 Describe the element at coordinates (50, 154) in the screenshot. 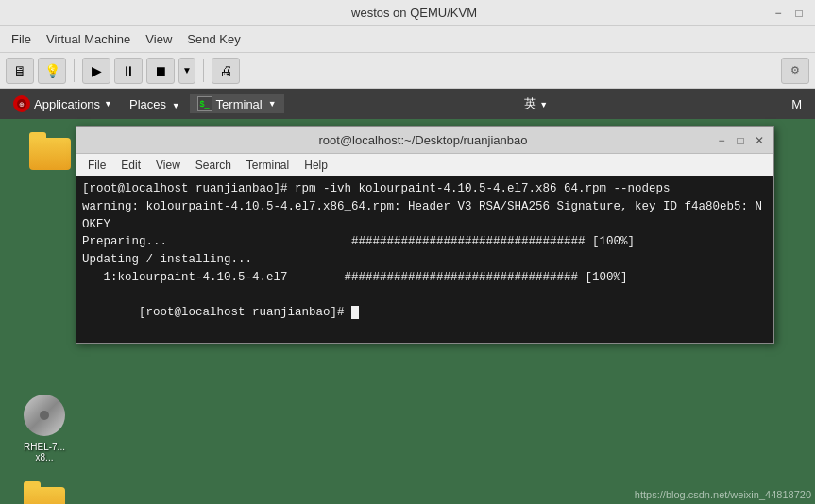

I see `folder-body` at that location.